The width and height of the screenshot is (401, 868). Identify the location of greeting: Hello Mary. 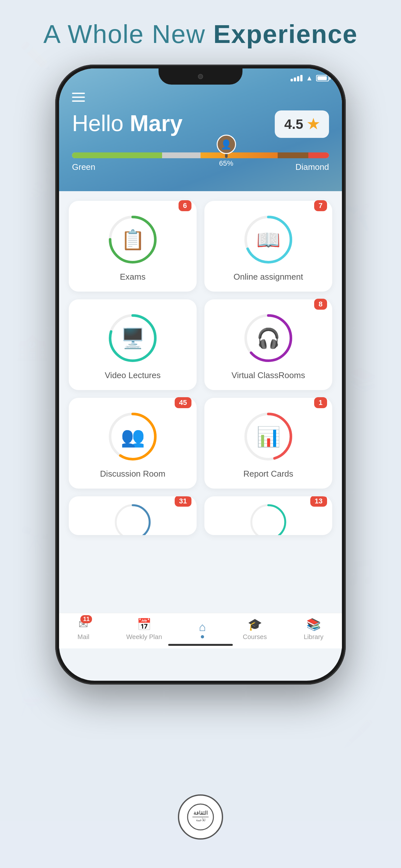
(127, 123).